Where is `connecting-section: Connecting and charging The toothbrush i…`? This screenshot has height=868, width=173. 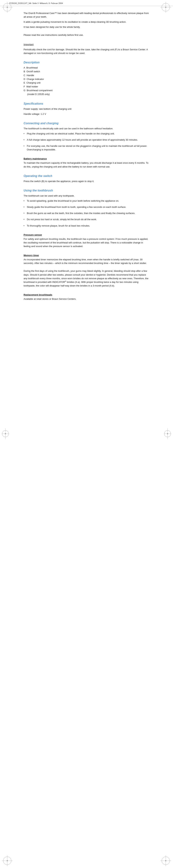 connecting-section: Connecting and charging The toothbrush i… is located at coordinates (86, 137).